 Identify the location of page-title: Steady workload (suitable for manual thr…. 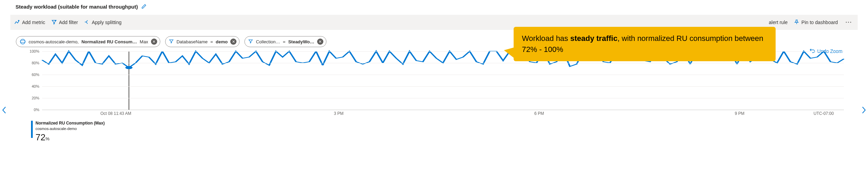
(77, 7).